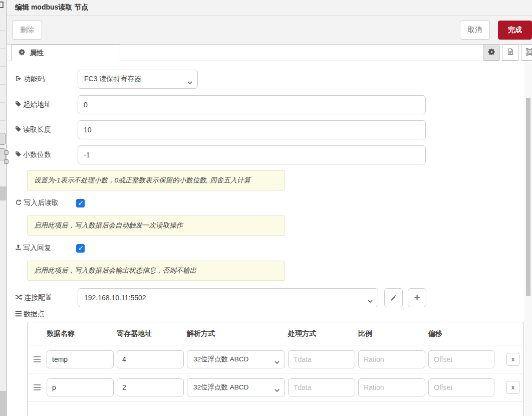 The image size is (532, 416). What do you see at coordinates (236, 334) in the screenshot?
I see `header-parse: 解析方式` at bounding box center [236, 334].